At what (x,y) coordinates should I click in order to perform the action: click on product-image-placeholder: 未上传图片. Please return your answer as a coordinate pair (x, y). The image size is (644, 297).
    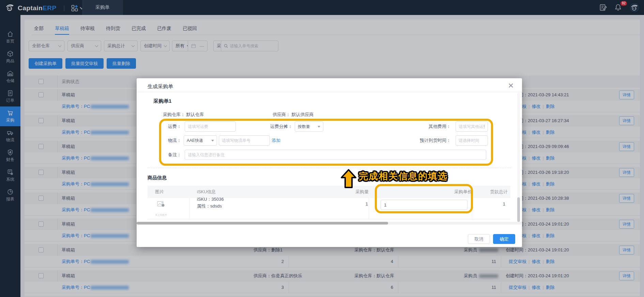
    Looking at the image, I should click on (161, 208).